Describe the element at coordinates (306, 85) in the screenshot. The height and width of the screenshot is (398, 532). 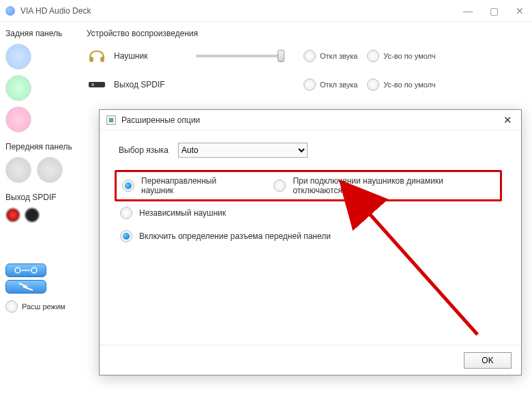
I see `device-row-spdif: Выход SPDIF Откл звука Ус-во по умолч` at that location.